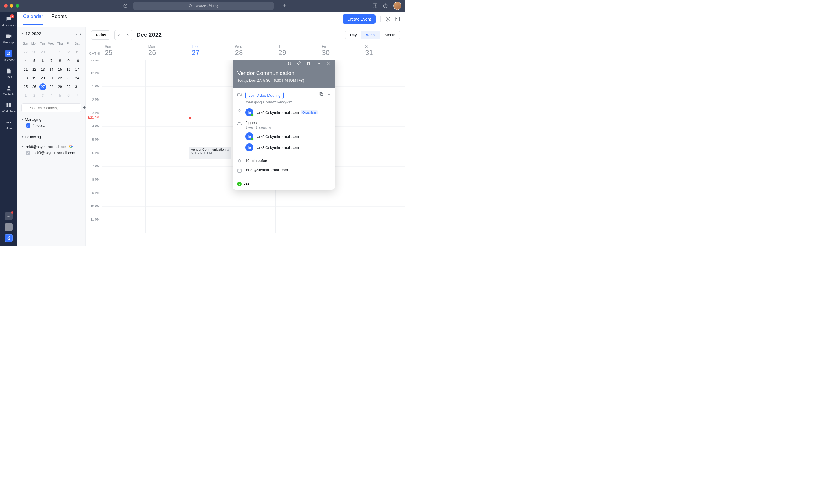 This screenshot has width=830, height=504. What do you see at coordinates (375, 6) in the screenshot?
I see `layout-icon` at bounding box center [375, 6].